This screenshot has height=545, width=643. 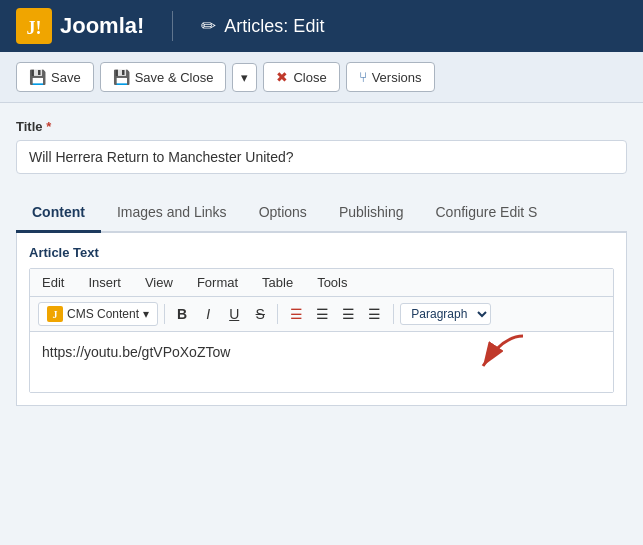 I want to click on align-right-button: ☰, so click(x=348, y=314).